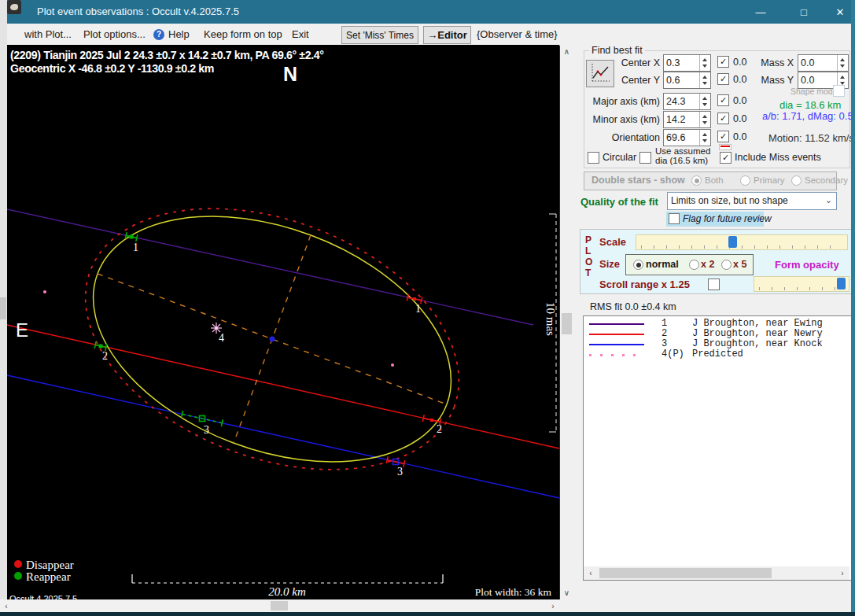  I want to click on chord-2-disappear-label: 2, so click(439, 430).